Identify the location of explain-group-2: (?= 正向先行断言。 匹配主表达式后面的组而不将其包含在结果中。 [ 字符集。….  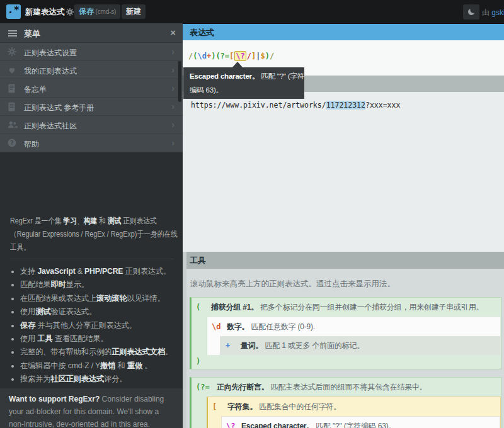
(345, 403).